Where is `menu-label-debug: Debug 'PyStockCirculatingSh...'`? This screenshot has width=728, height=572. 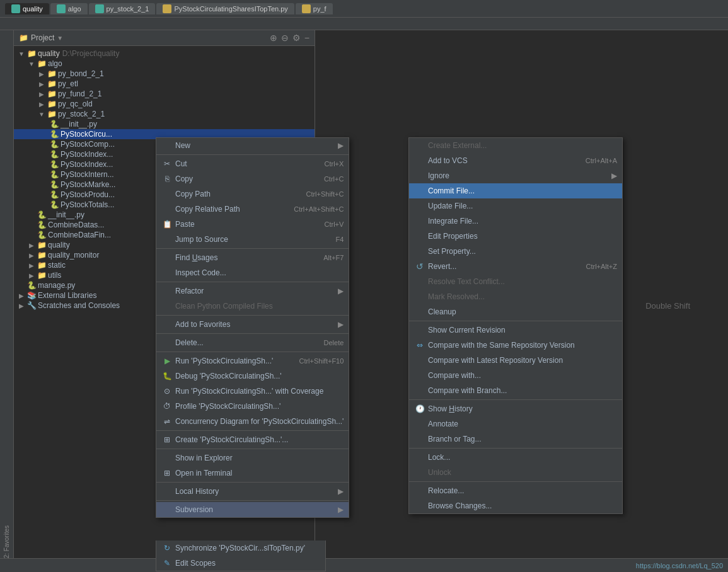 menu-label-debug: Debug 'PyStockCirculatingSh...' is located at coordinates (260, 376).